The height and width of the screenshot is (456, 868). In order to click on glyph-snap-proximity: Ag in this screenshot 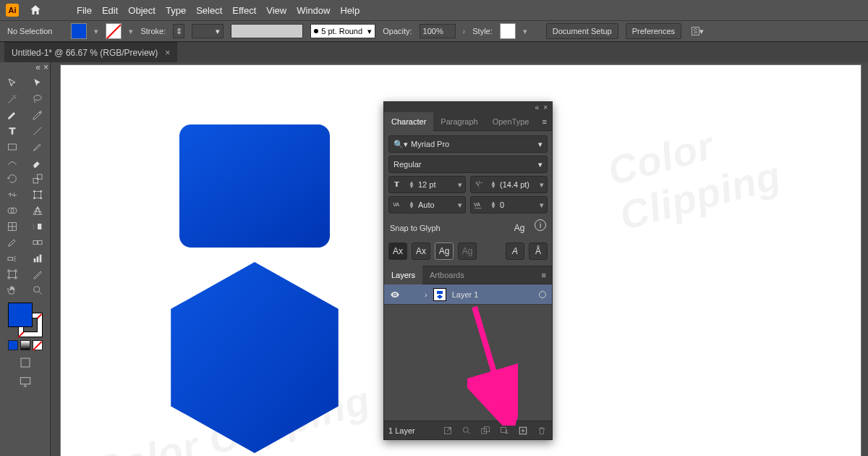, I will do `click(467, 251)`.